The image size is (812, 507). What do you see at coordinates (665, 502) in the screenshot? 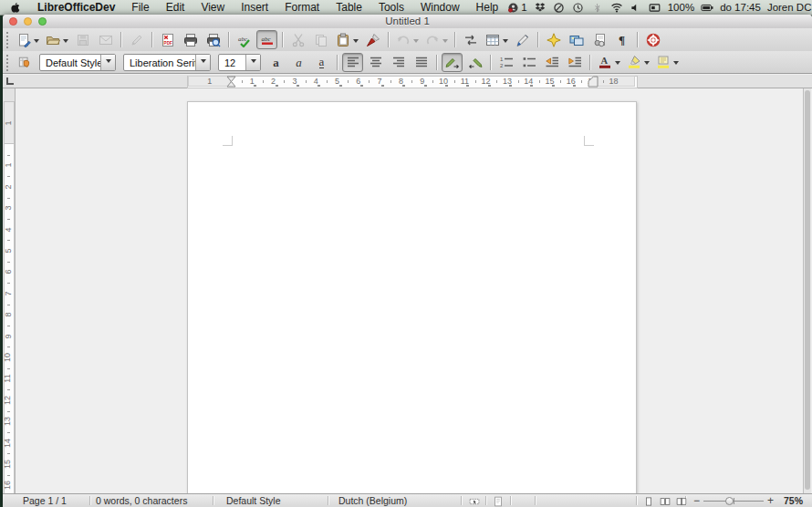
I see `view-multi-page-icon` at bounding box center [665, 502].